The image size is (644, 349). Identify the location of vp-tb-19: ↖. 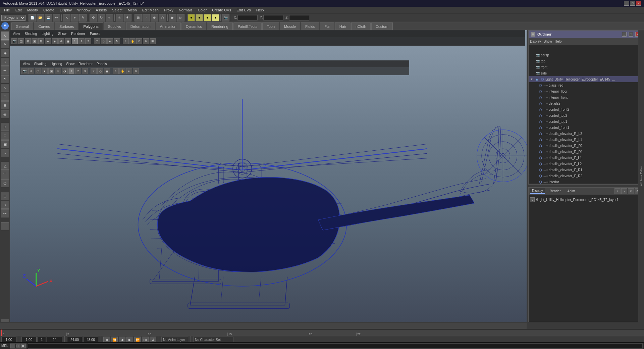
(126, 41).